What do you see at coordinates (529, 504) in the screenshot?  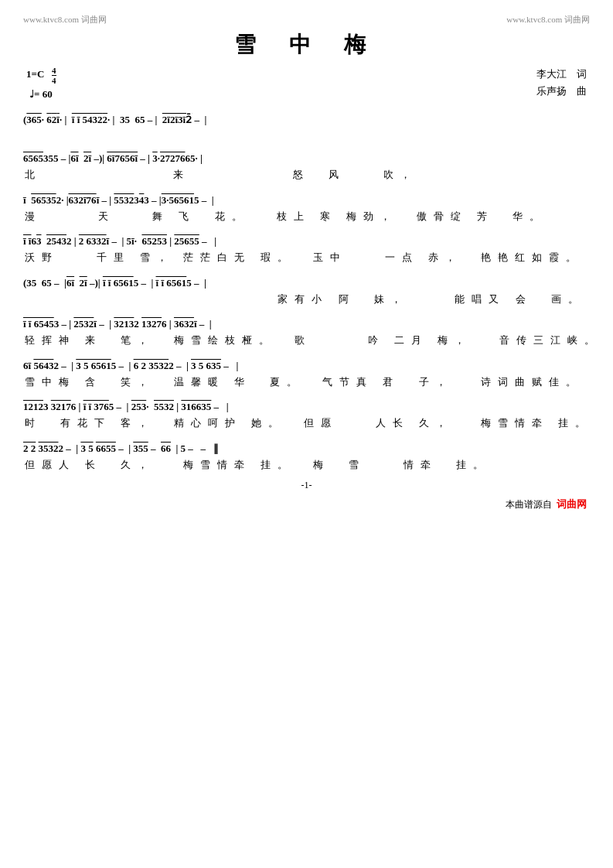 I see `footer-label: 本曲谱源自` at bounding box center [529, 504].